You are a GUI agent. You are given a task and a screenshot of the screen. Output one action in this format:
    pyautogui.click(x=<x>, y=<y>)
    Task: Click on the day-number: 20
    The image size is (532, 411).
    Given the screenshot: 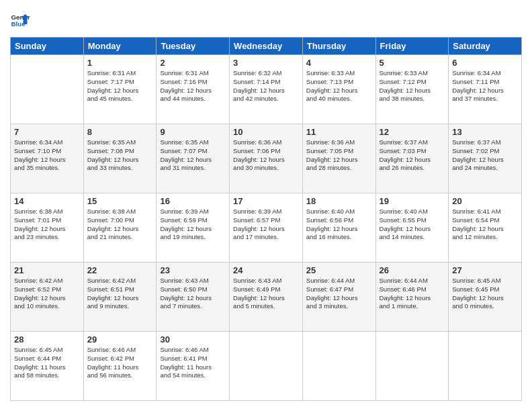 What is the action you would take?
    pyautogui.click(x=485, y=201)
    